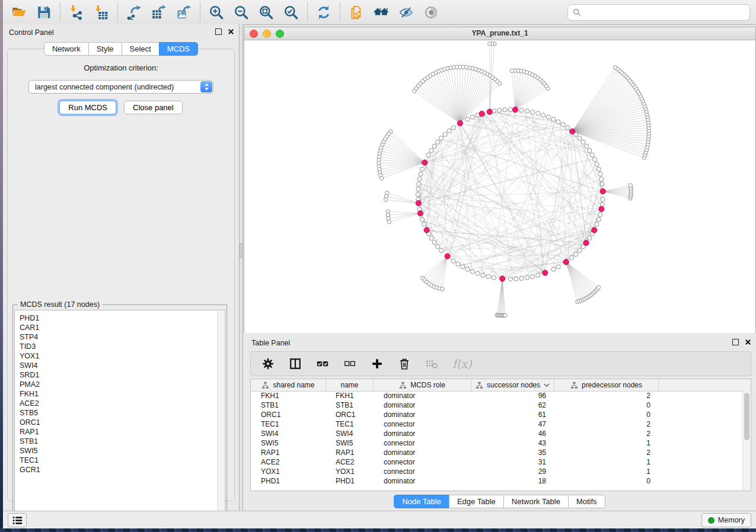  What do you see at coordinates (500, 415) in the screenshot?
I see `table-row: ORC1ORC1dominator610` at bounding box center [500, 415].